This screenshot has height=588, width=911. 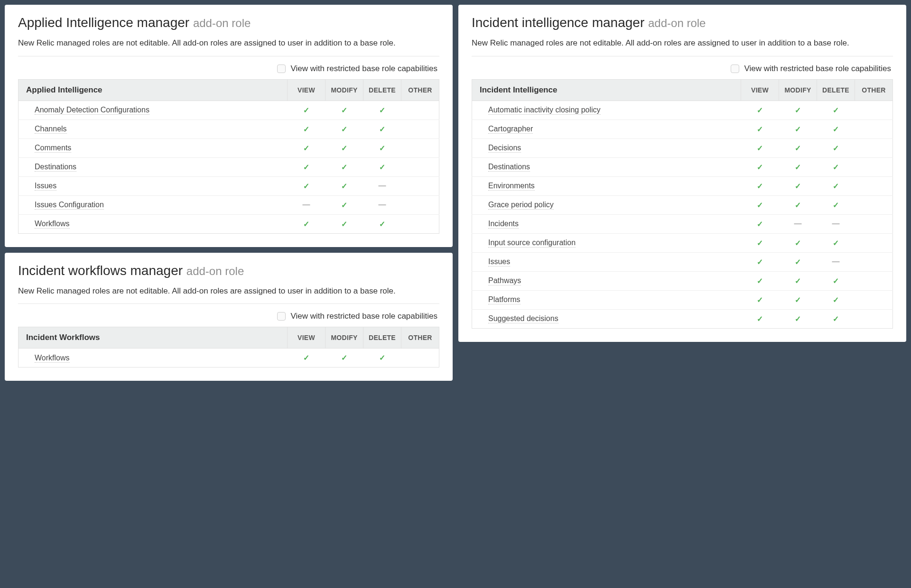 What do you see at coordinates (229, 46) in the screenshot?
I see `panel-description: New Relic managed roles are not editable…` at bounding box center [229, 46].